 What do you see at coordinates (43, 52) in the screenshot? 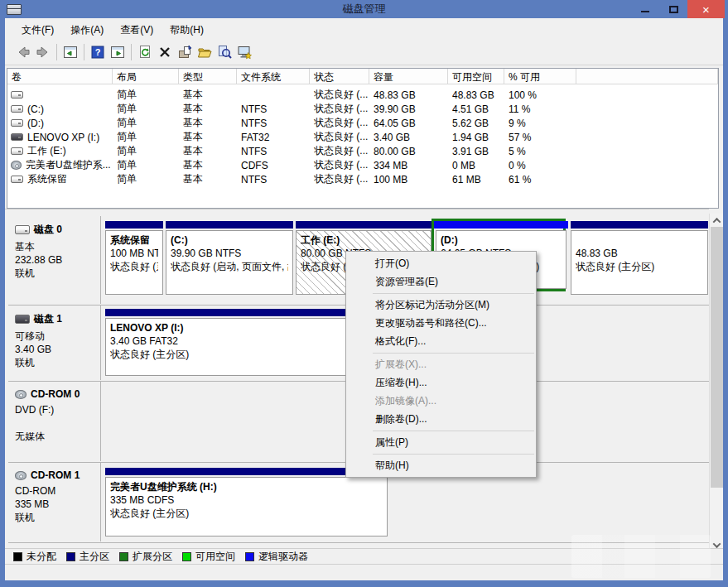
I see `forward-arrow-icon` at bounding box center [43, 52].